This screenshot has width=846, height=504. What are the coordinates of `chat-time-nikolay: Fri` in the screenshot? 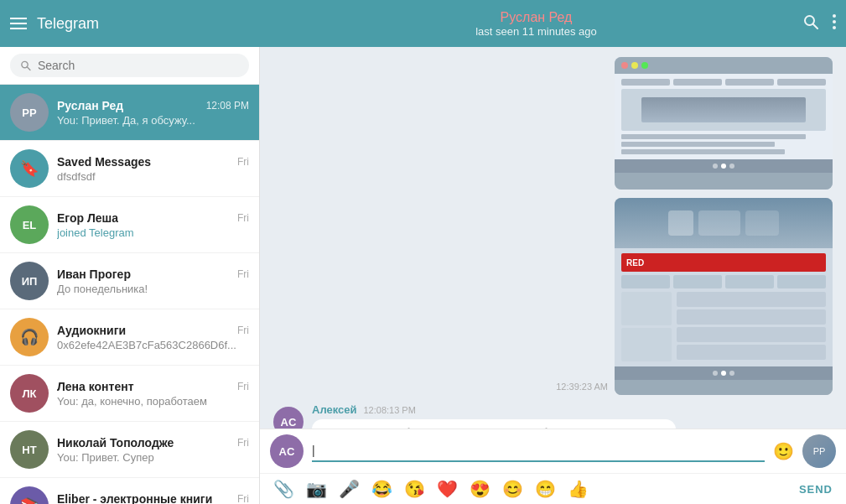 It's located at (243, 443).